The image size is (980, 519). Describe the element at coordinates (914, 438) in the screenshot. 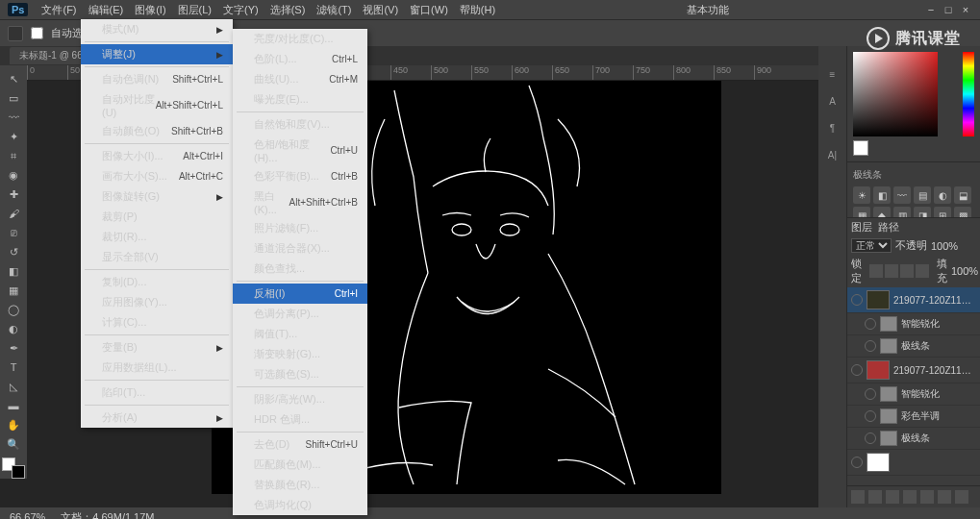

I see `layer-row: 极线条` at that location.